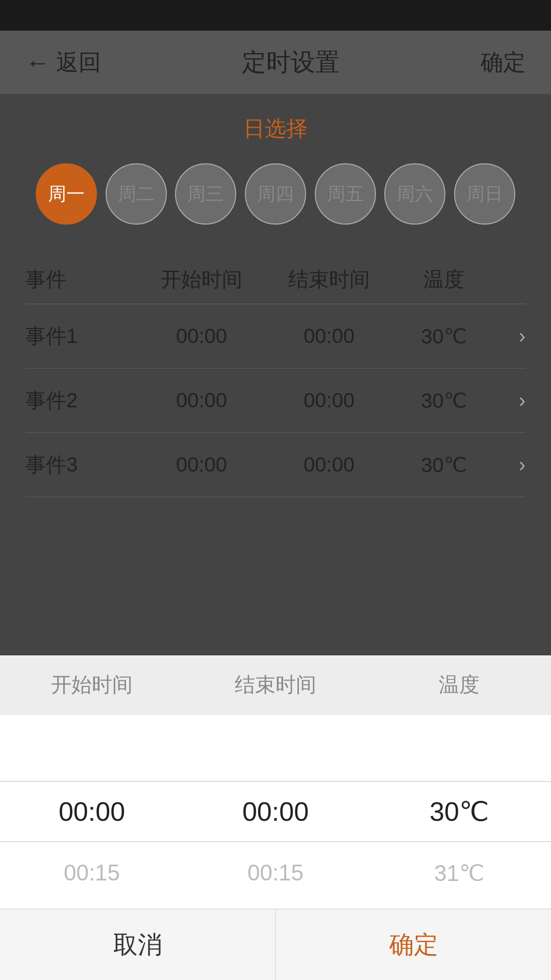 This screenshot has height=980, width=551. Describe the element at coordinates (485, 194) in the screenshot. I see `day-button-sunday: 周日` at that location.